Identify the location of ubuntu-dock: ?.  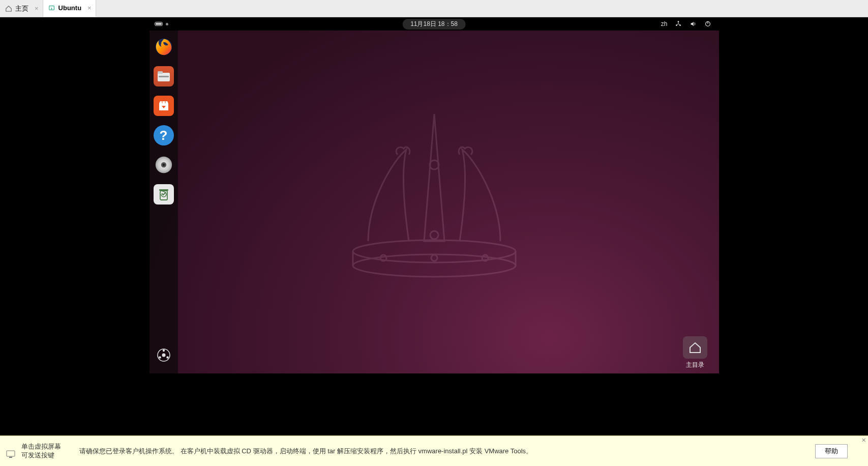
(164, 202).